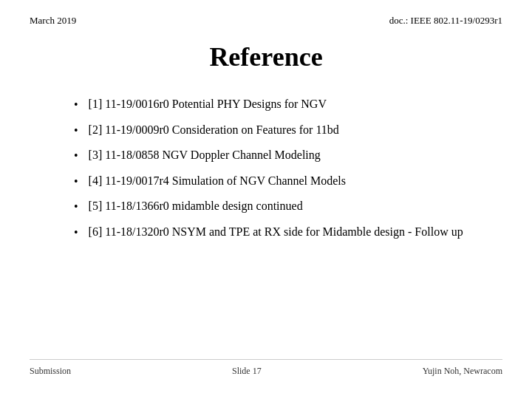 The height and width of the screenshot is (399, 532). What do you see at coordinates (205, 155) in the screenshot?
I see `reference-text: [3] 11-18/0858 NGV Doppler Channel Model…` at bounding box center [205, 155].